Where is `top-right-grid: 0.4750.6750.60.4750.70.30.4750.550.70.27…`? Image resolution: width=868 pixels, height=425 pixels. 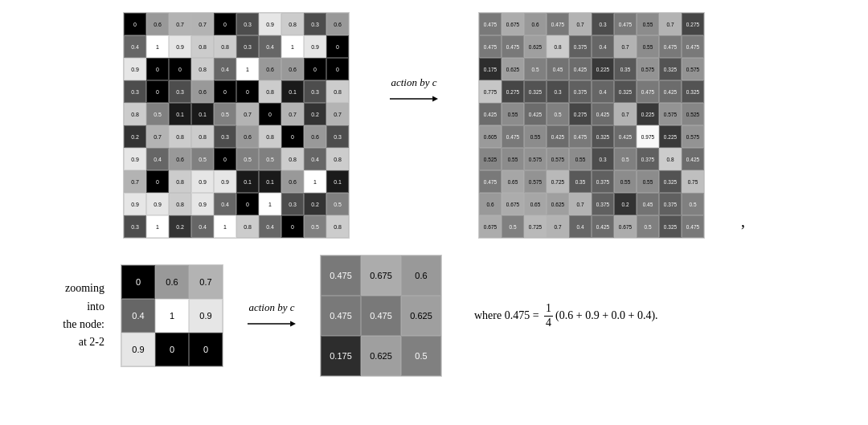 top-right-grid: 0.4750.6750.60.4750.70.30.4750.550.70.27… is located at coordinates (592, 125).